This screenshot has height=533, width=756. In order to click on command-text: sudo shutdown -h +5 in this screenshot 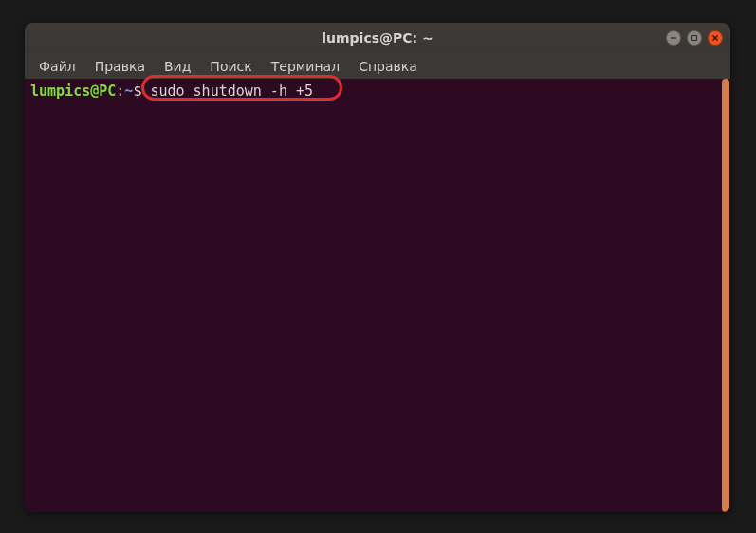, I will do `click(231, 92)`.